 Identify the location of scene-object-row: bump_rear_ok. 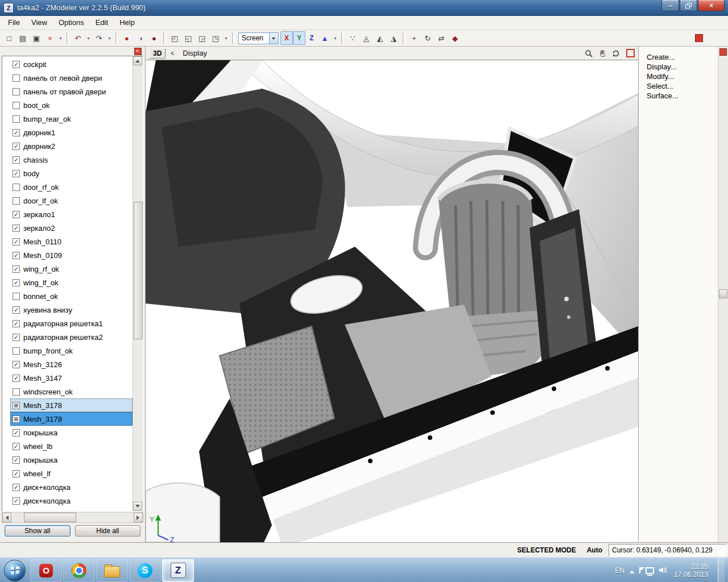
(72, 119).